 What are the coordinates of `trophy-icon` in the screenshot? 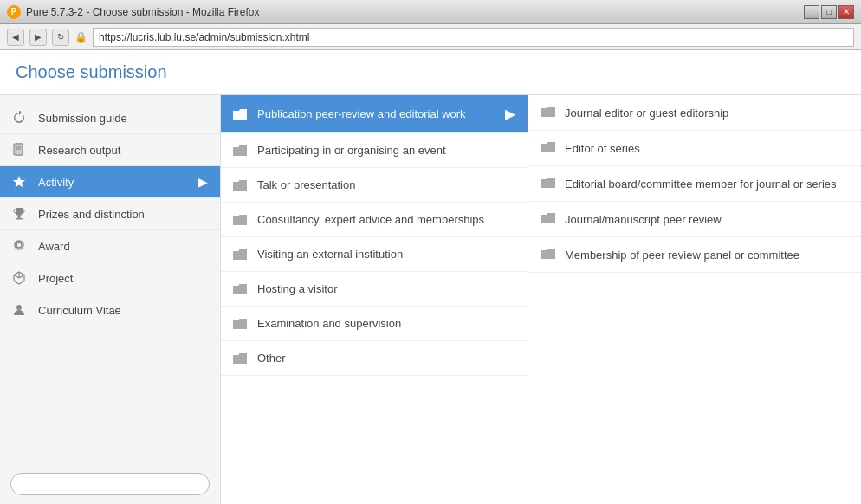 It's located at (21, 214).